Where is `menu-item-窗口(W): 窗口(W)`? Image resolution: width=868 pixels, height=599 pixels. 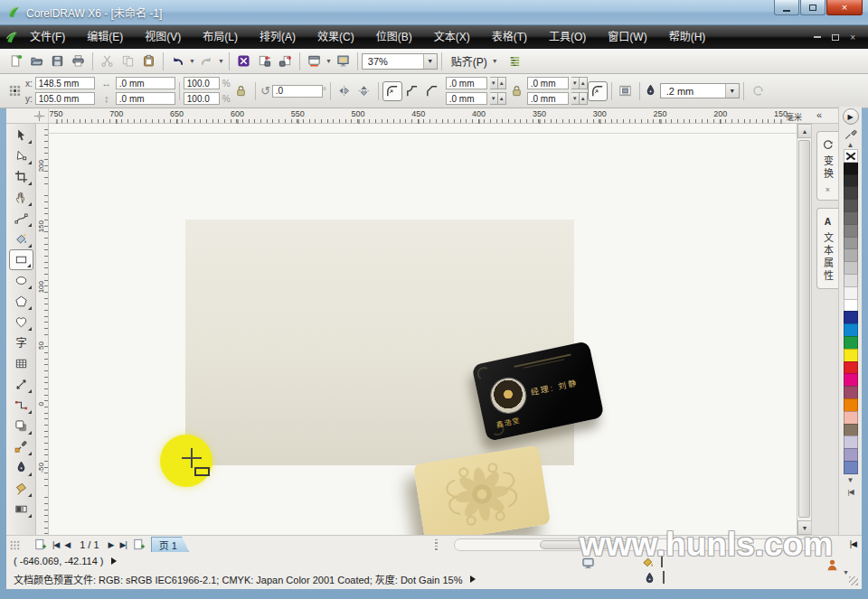 menu-item-窗口(W): 窗口(W) is located at coordinates (627, 37).